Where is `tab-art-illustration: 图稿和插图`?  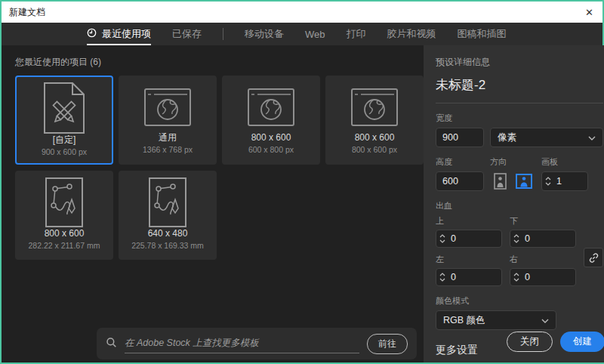 tab-art-illustration: 图稿和插图 is located at coordinates (482, 34).